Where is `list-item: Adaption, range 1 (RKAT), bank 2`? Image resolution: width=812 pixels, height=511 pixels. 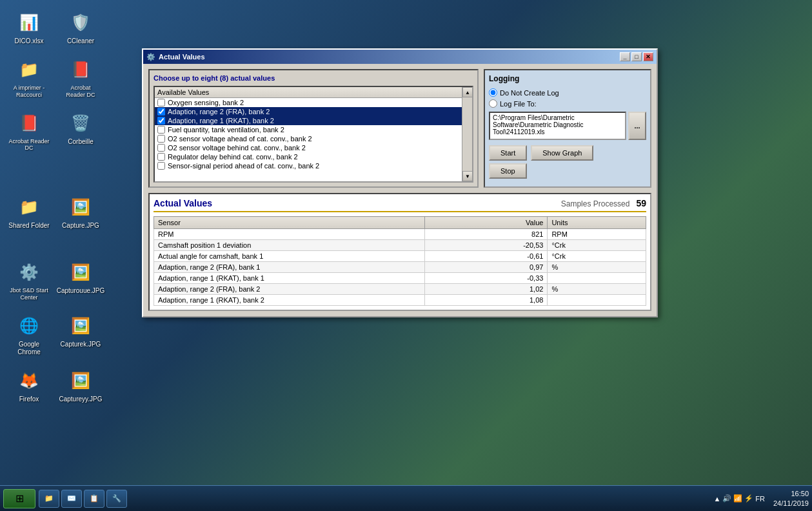 list-item: Adaption, range 1 (RKAT), bank 2 is located at coordinates (308, 121).